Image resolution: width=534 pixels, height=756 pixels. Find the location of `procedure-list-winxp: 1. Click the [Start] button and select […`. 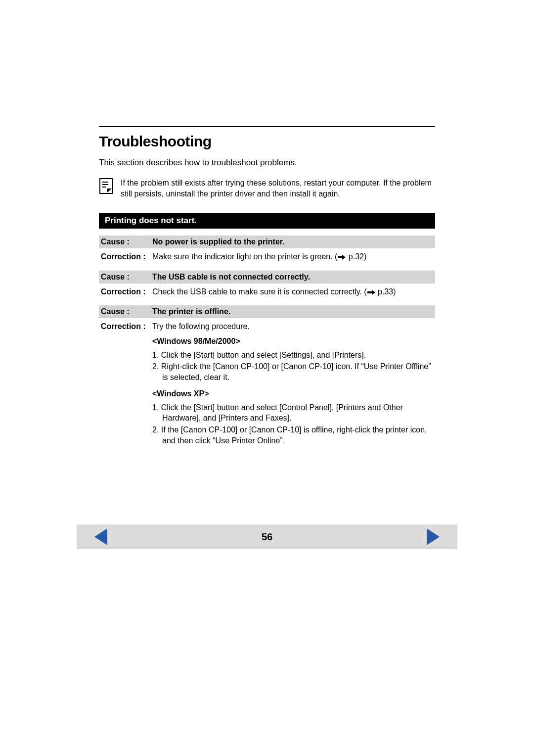

procedure-list-winxp: 1. Click the [Start] button and select [… is located at coordinates (294, 424).